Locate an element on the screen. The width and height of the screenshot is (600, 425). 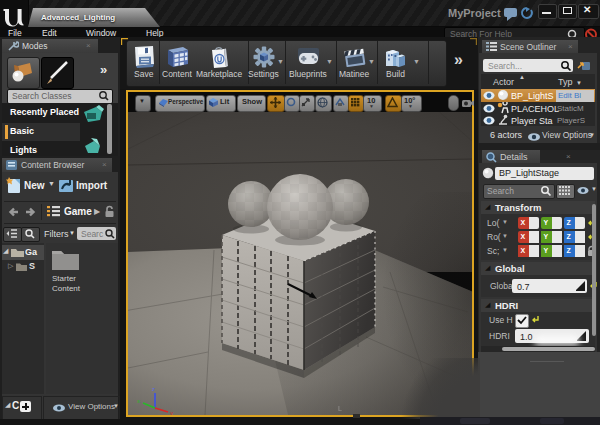
svg-text: L is located at coordinates (340, 408).